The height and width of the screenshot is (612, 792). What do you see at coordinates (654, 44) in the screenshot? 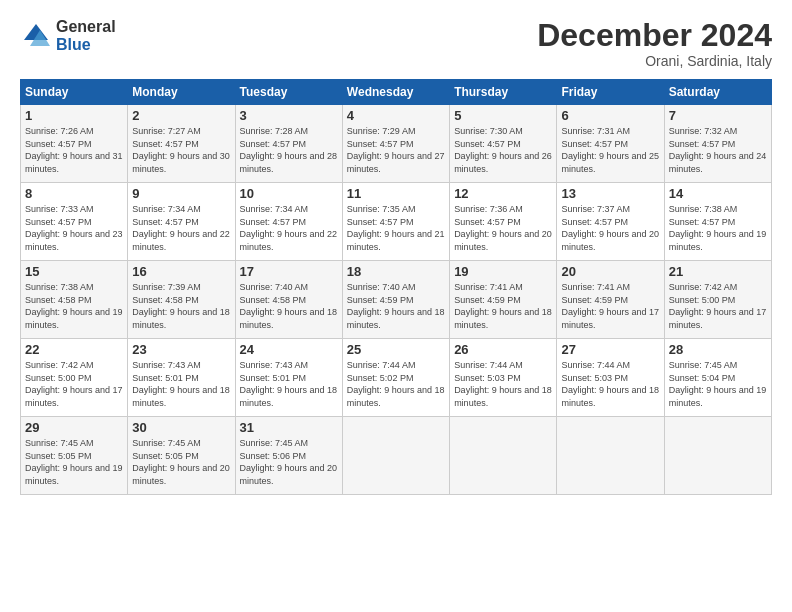
I see `title-block: December 2024 Orani, Sardinia, Italy` at bounding box center [654, 44].